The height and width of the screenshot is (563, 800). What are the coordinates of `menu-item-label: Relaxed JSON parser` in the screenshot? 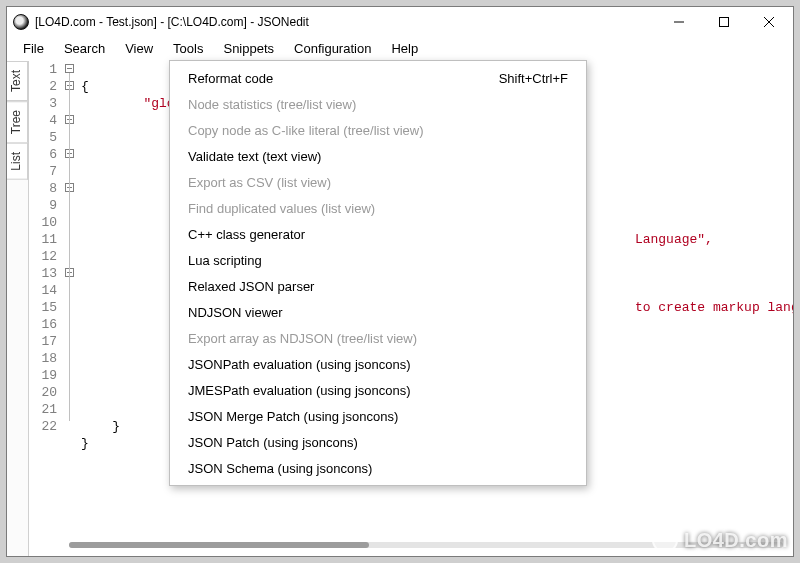 It's located at (378, 286).